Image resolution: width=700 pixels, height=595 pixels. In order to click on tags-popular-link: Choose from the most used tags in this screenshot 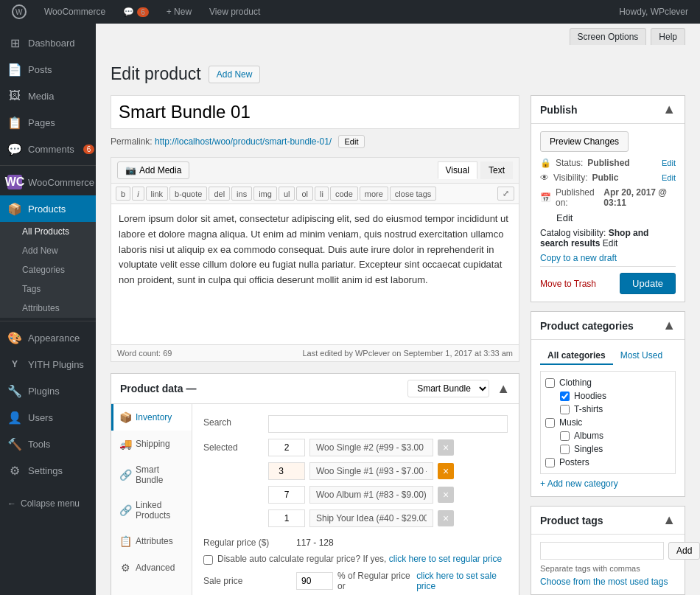, I will do `click(604, 582)`.